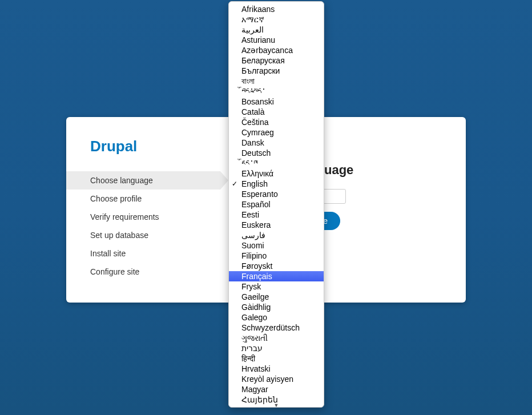 The height and width of the screenshot is (415, 532). I want to click on language-option: Dansk, so click(276, 143).